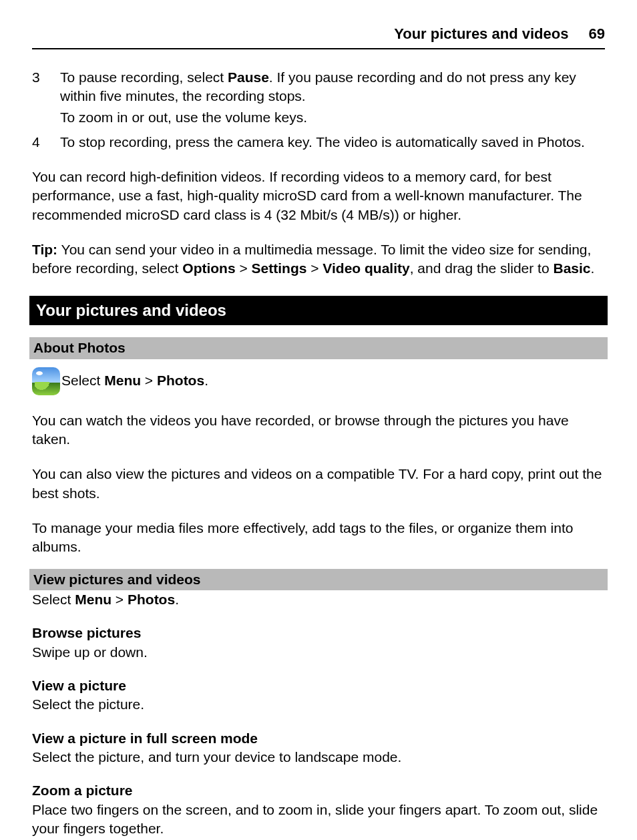  Describe the element at coordinates (366, 268) in the screenshot. I see `video-quality-label: Video quality` at that location.